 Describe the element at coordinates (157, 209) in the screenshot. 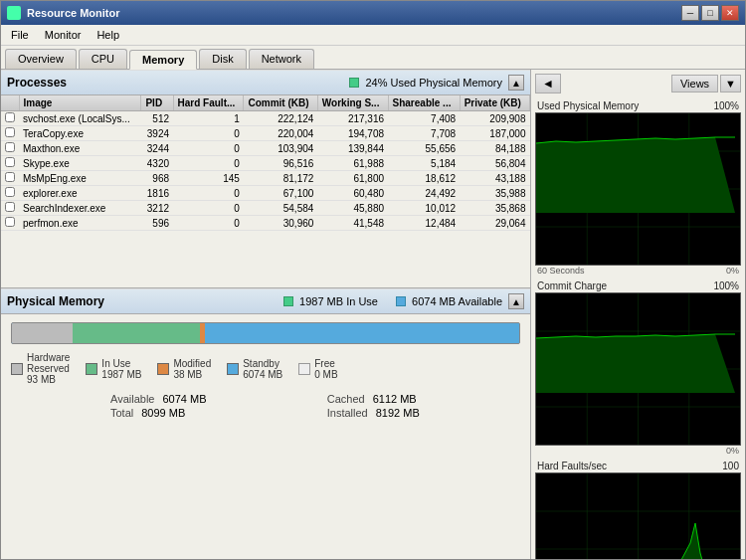

I see `table-cell: 3212` at that location.